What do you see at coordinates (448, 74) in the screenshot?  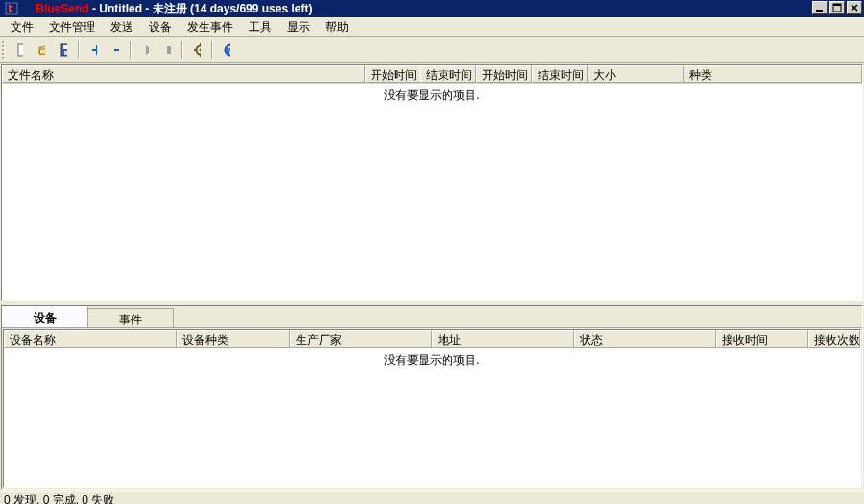 I see `col-end-time-1: 结束时间` at bounding box center [448, 74].